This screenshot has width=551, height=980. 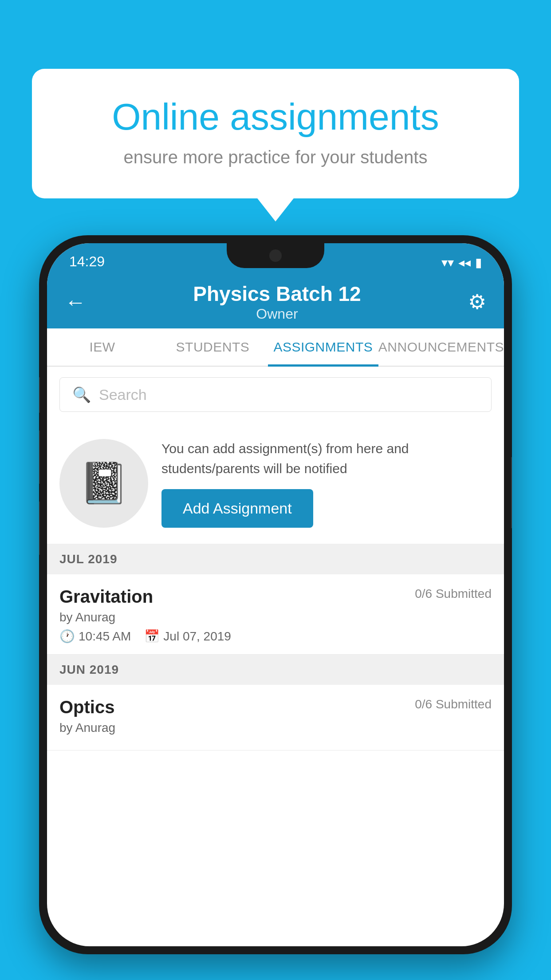 I want to click on add-assignment-button: Add Assignment, so click(x=237, y=509).